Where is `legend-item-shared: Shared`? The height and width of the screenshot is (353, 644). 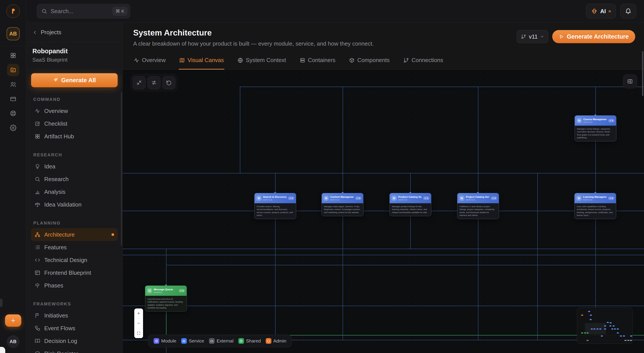 legend-item-shared: Shared is located at coordinates (250, 341).